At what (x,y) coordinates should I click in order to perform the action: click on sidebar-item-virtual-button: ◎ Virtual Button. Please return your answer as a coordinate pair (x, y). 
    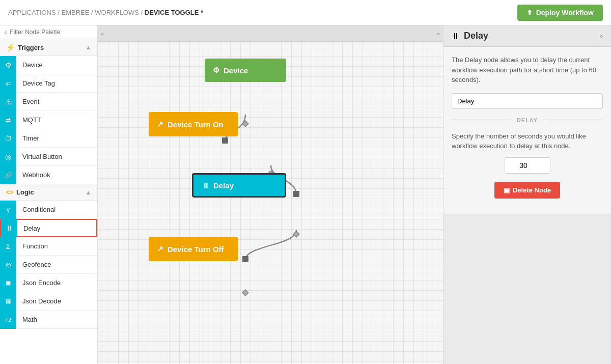
    Looking at the image, I should click on (49, 157).